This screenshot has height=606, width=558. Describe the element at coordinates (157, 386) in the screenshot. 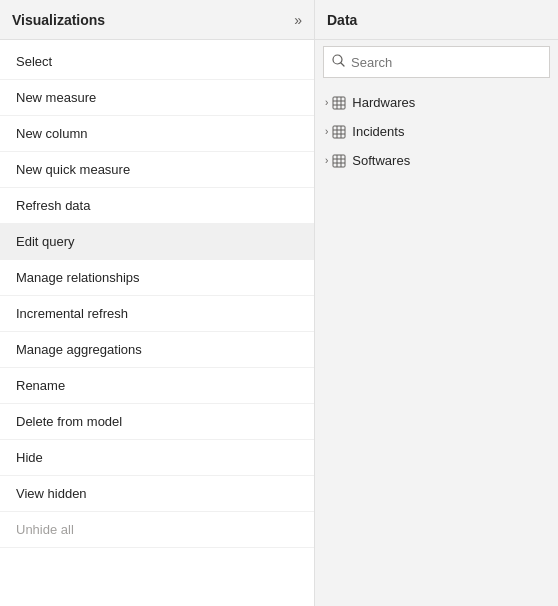

I see `menu-item-rename: Rename` at that location.